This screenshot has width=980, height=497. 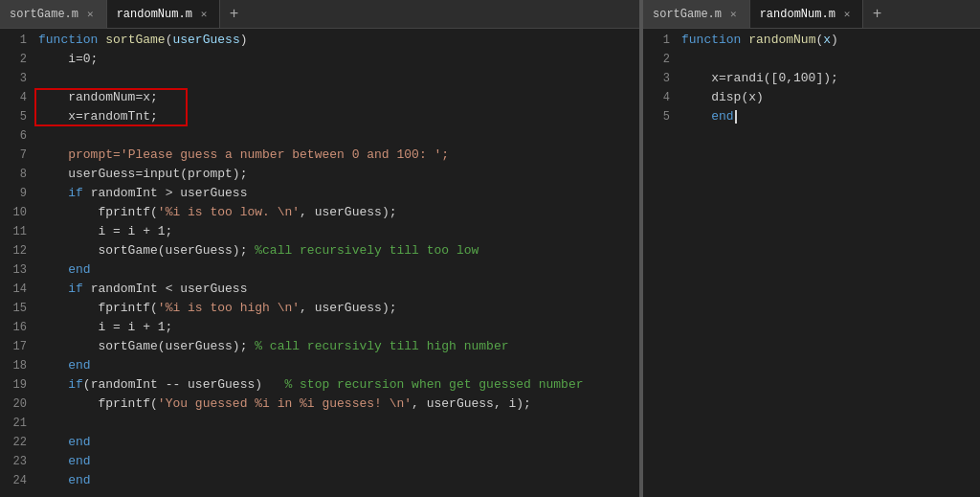 I want to click on left-tab-randomnum: randomNum.m ✕, so click(x=165, y=13).